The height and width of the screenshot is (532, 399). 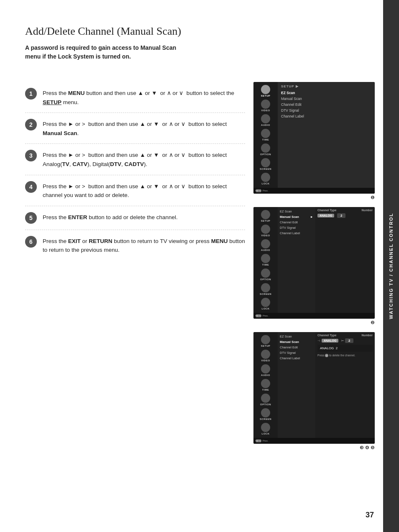 I want to click on tv-middle-panel-2: EZ Scan Manual Scan ► Channel Edit DTV S…, so click(x=297, y=260).